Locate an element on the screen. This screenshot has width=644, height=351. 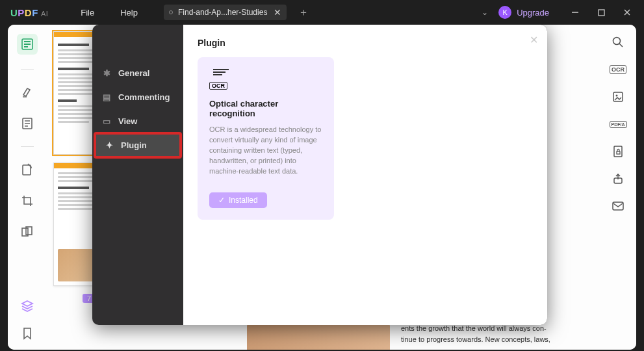
bookmark-tool is located at coordinates (27, 124).